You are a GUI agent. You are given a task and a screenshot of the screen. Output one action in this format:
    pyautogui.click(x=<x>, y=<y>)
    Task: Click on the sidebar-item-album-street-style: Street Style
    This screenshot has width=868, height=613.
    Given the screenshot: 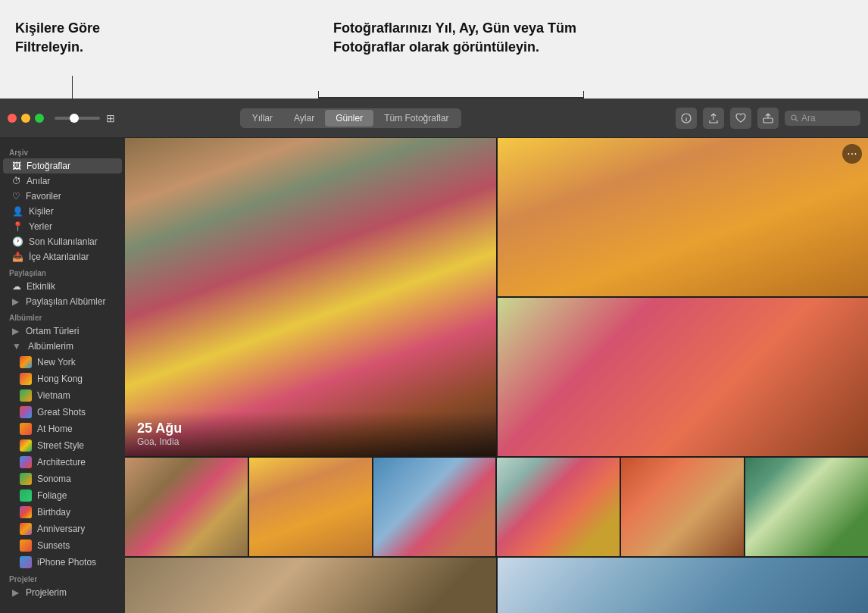 What is the action you would take?
    pyautogui.click(x=62, y=446)
    